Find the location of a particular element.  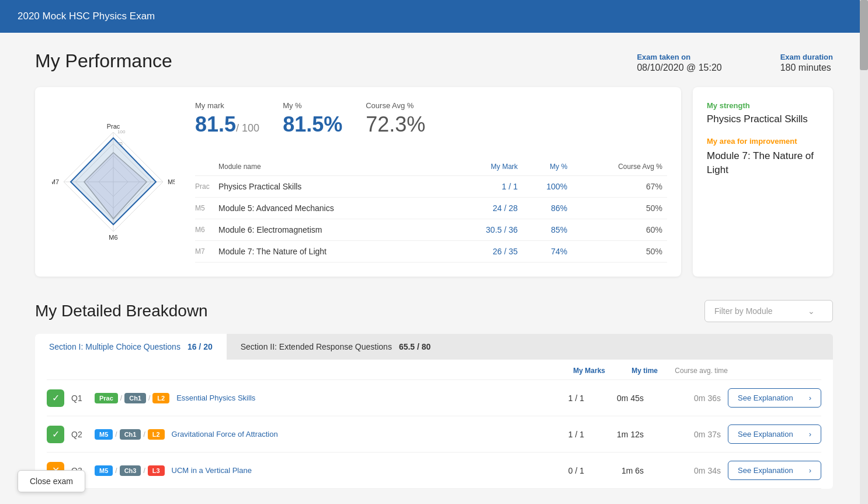

tab-1-score: 16 / 20 is located at coordinates (200, 347).